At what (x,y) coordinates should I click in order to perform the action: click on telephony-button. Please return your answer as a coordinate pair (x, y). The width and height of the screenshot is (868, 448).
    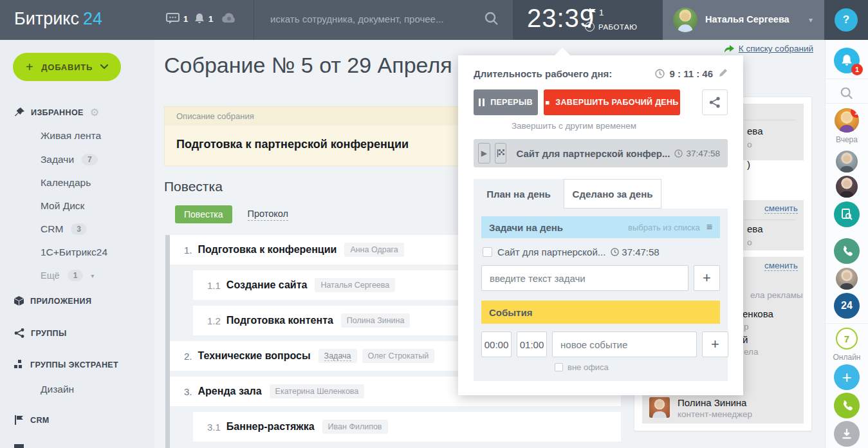
    Looking at the image, I should click on (847, 406).